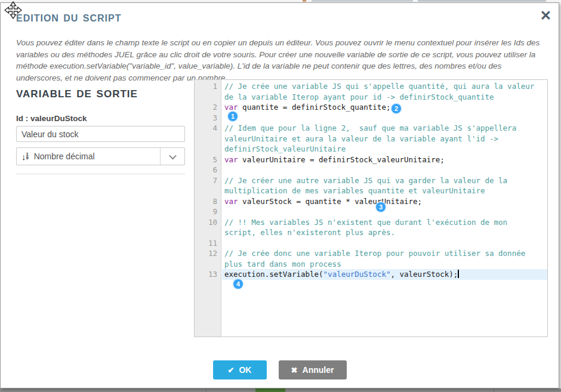 This screenshot has width=561, height=392. Describe the element at coordinates (208, 181) in the screenshot. I see `line-number: 7` at that location.